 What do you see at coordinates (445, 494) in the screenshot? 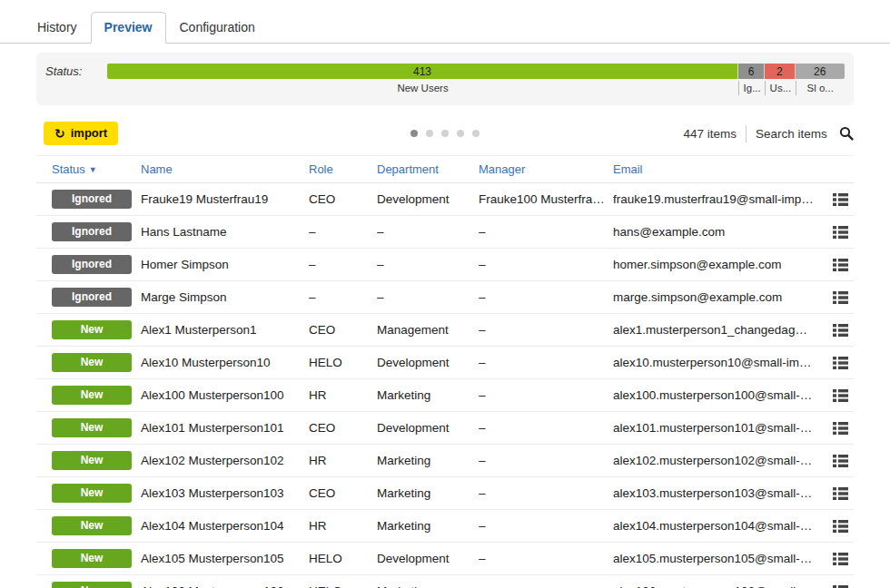
I see `table-row: NewAlex103 Musterperson103CEOMarketing–a…` at bounding box center [445, 494].